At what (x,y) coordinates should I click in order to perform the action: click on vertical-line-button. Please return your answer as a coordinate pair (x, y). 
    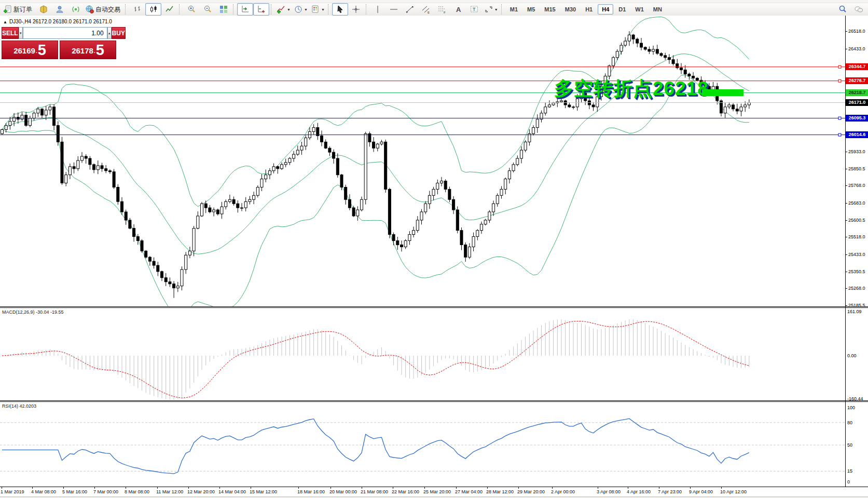
    Looking at the image, I should click on (378, 9).